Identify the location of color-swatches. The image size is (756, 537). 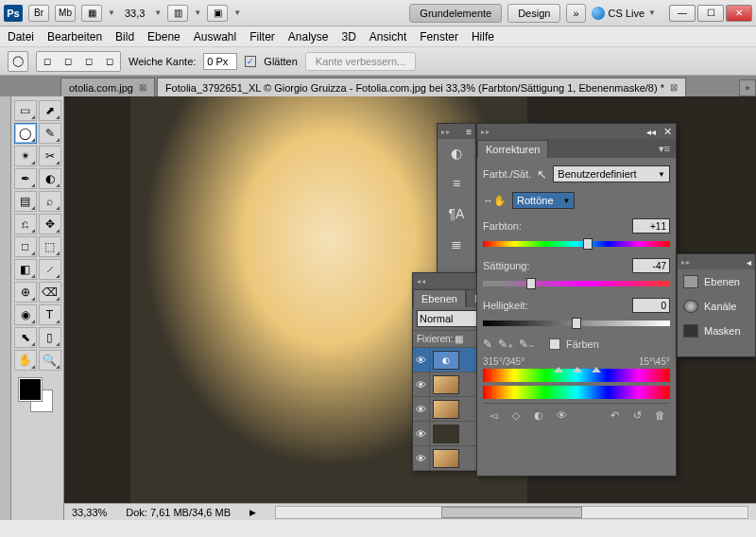
(38, 397).